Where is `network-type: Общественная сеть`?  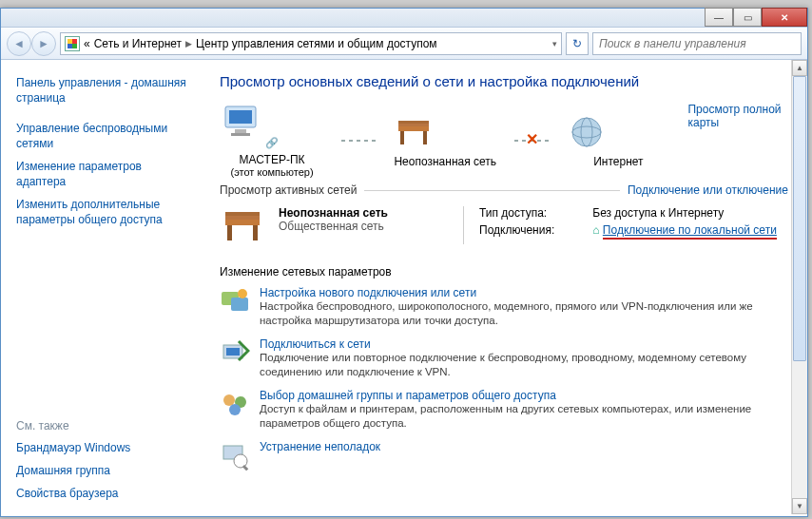 network-type: Общественная сеть is located at coordinates (364, 226).